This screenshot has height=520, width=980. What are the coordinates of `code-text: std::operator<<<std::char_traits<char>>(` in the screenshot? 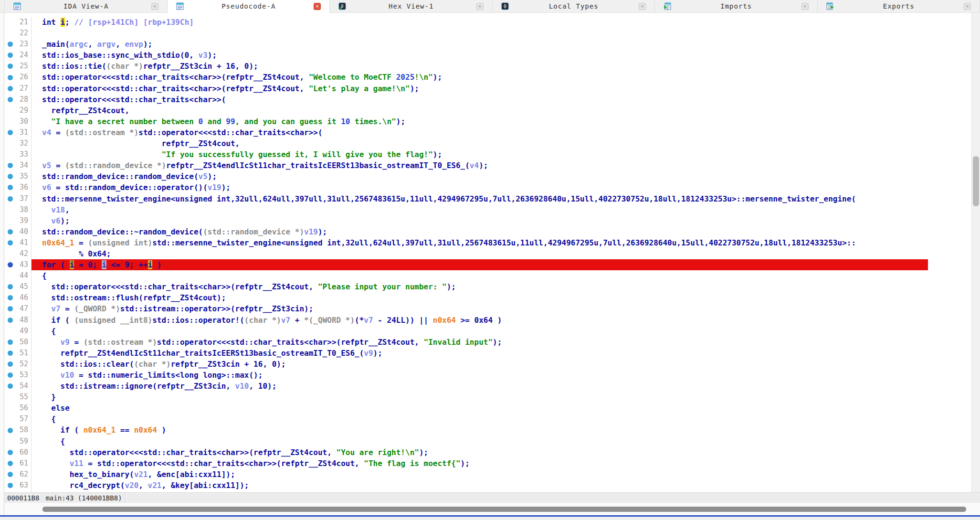 It's located at (501, 99).